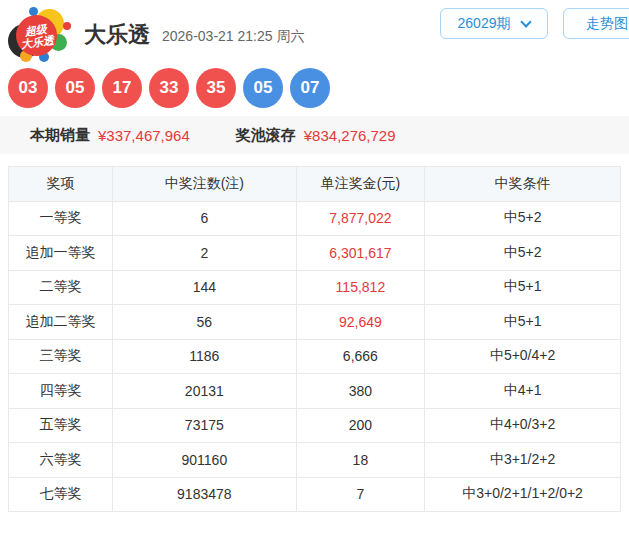 This screenshot has height=534, width=629. I want to click on table-row: 追加二等奖 56 92,649 中5+1, so click(315, 322).